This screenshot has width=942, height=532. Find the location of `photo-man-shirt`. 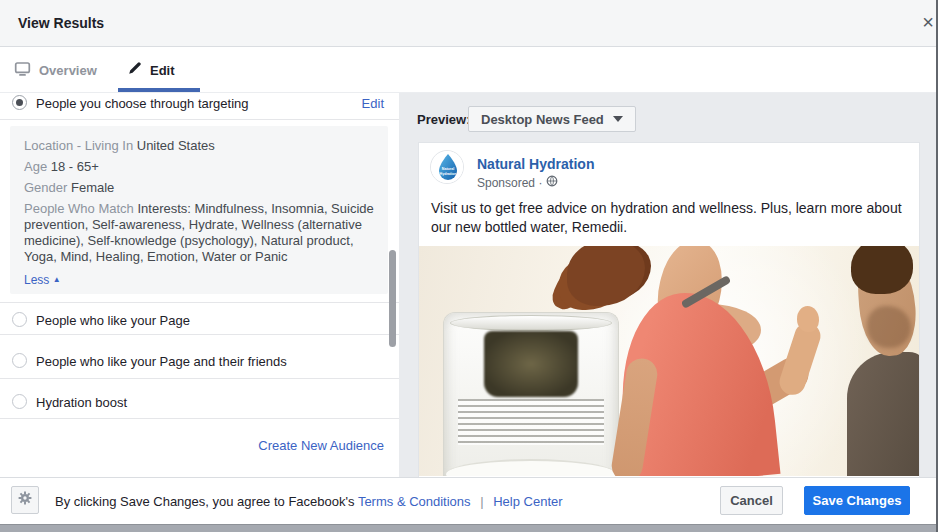

photo-man-shirt is located at coordinates (883, 414).